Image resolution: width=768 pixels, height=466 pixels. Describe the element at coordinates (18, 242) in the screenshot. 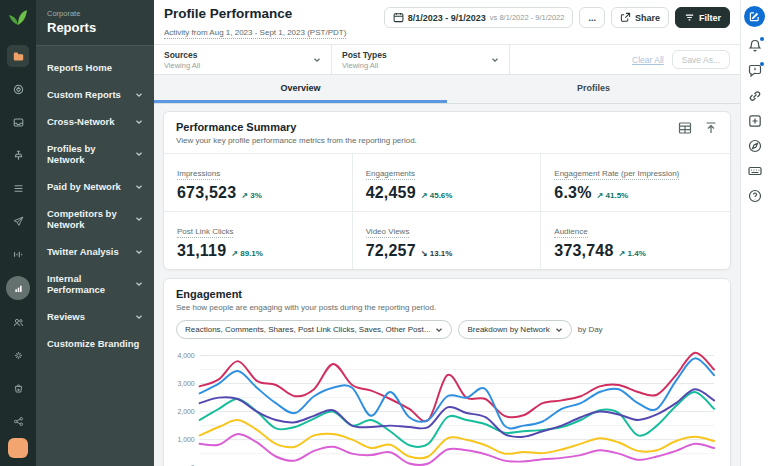

I see `rail-icon-list` at that location.